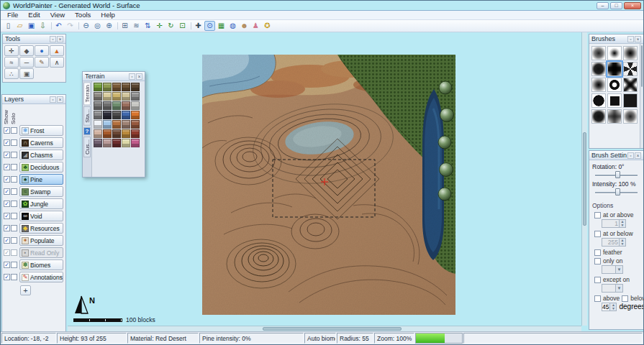  I want to click on horizontal-scrollbar-thumb, so click(332, 329).